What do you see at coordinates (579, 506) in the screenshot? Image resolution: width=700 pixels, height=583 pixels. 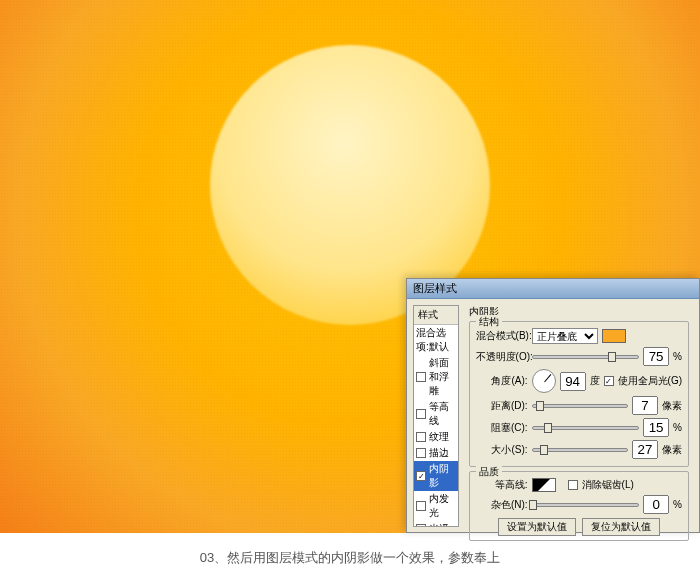 I see `quality-fieldset: 品质 等高线: 消除锯齿(L) 杂色(N): %` at bounding box center [579, 506].